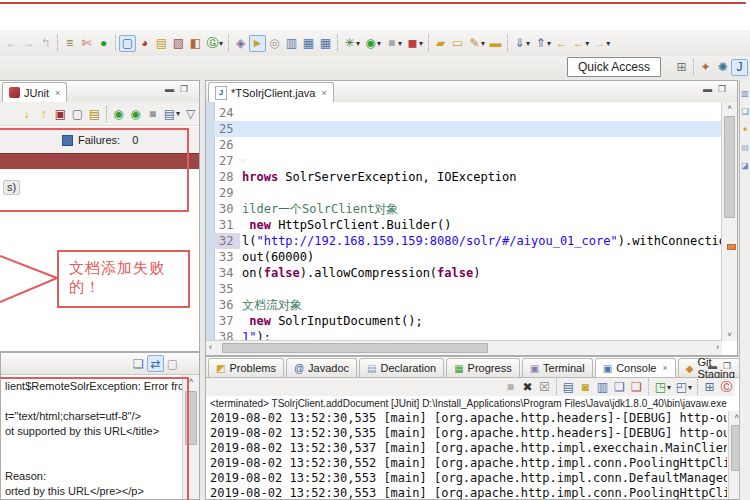 The height and width of the screenshot is (500, 750). What do you see at coordinates (440, 44) in the screenshot?
I see `open-folder-icon: ▰` at bounding box center [440, 44].